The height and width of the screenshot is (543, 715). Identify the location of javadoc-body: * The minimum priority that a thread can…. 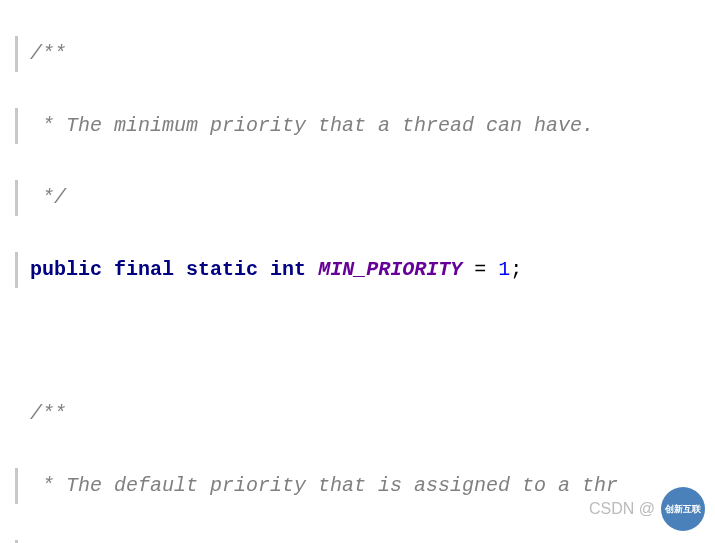
(312, 126).